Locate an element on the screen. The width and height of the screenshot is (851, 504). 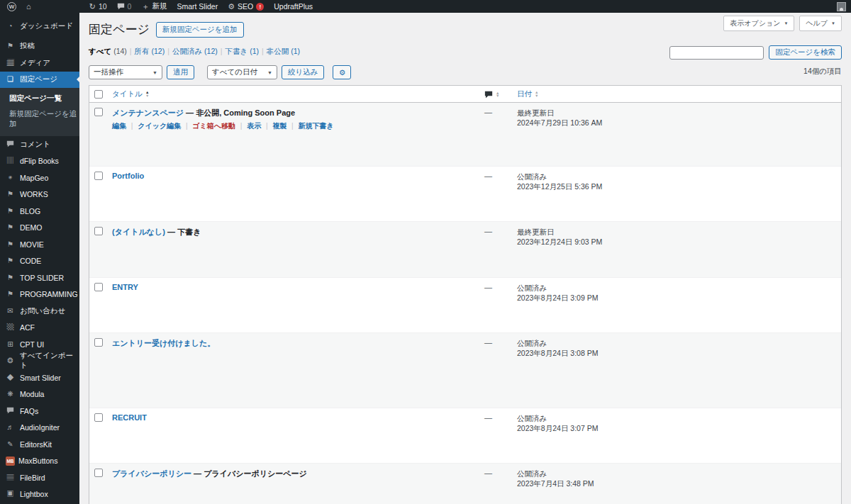
my-account-menu is located at coordinates (841, 6).